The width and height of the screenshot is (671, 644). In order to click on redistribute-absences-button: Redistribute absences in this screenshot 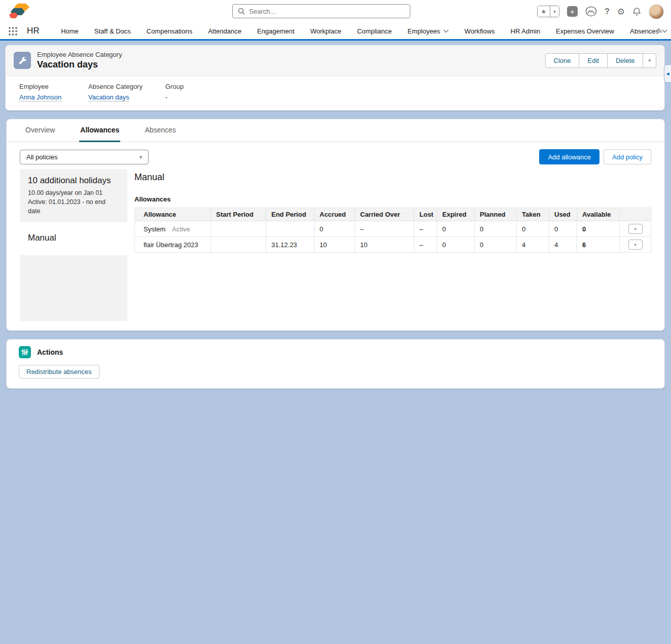, I will do `click(59, 371)`.